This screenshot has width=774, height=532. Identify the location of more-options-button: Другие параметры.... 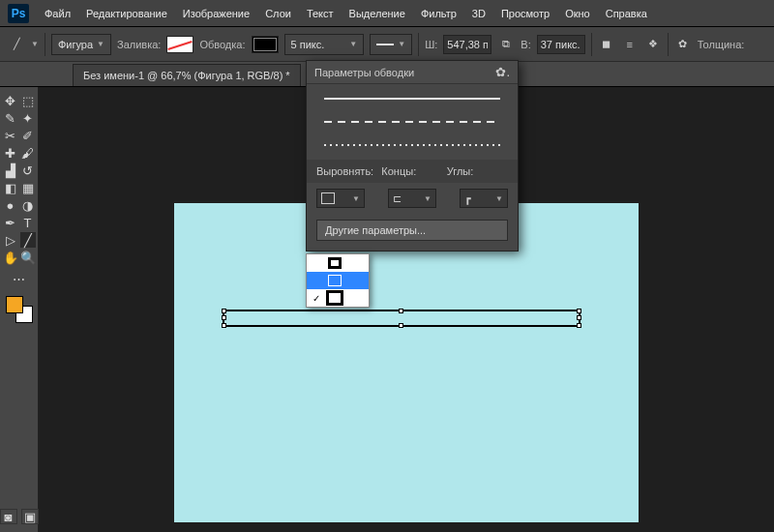
(412, 230).